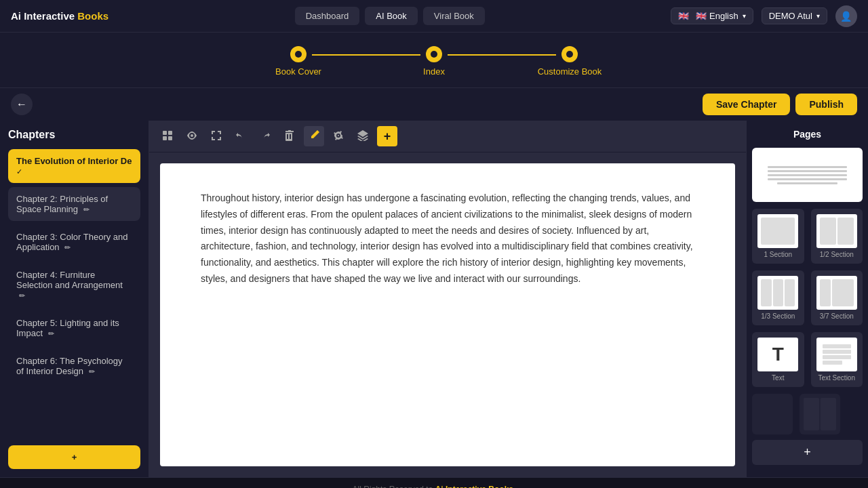 The width and height of the screenshot is (868, 488). Describe the element at coordinates (75, 135) in the screenshot. I see `chapters-title: Chapters` at that location.